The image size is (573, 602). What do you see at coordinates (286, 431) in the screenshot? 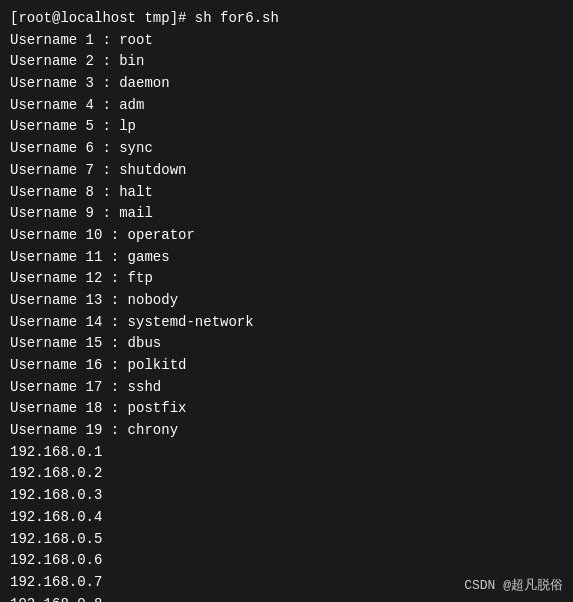
I see `output-line: Username 19 : chrony` at bounding box center [286, 431].